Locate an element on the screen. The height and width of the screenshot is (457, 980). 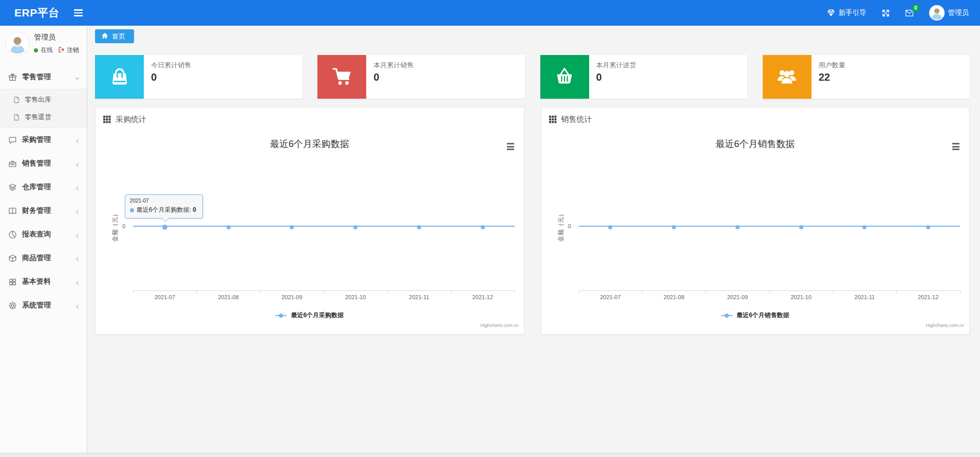
legend-item: 最近6个月采购数据 is located at coordinates (310, 316).